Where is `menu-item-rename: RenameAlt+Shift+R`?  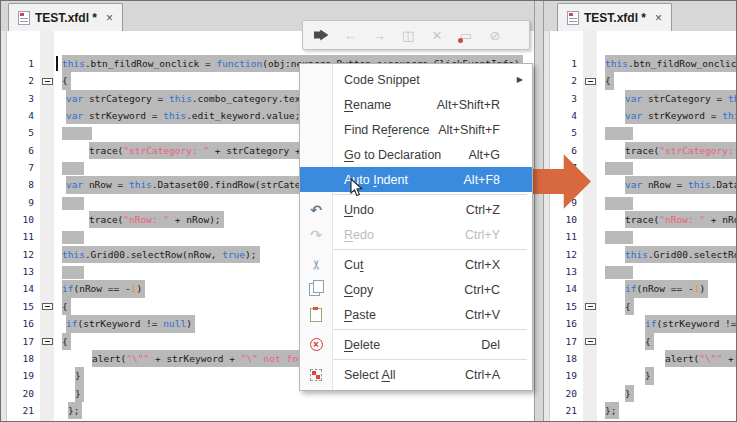 menu-item-rename: RenameAlt+Shift+R is located at coordinates (416, 104).